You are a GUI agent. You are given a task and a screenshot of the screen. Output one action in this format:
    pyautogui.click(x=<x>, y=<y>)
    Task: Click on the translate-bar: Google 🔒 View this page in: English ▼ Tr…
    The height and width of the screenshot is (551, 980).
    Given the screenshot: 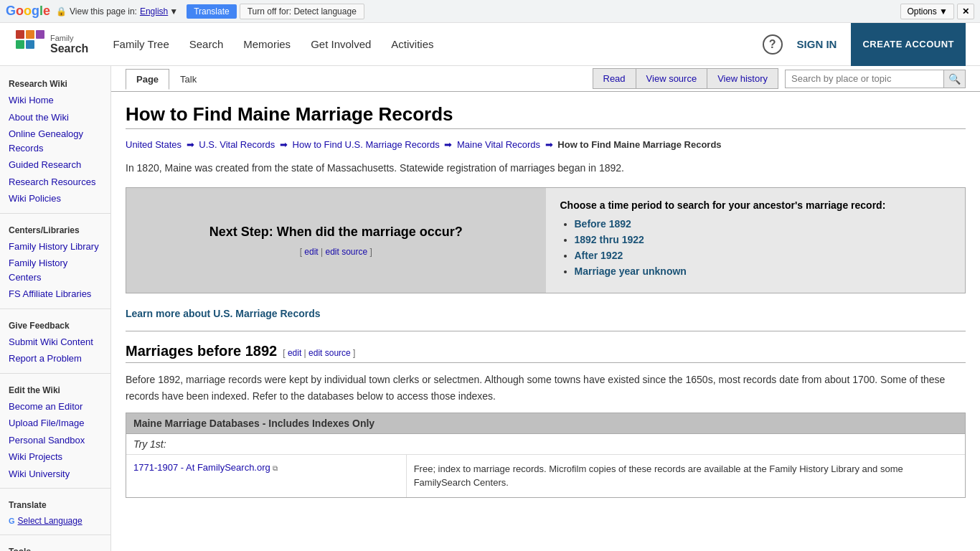 What is the action you would take?
    pyautogui.click(x=490, y=11)
    